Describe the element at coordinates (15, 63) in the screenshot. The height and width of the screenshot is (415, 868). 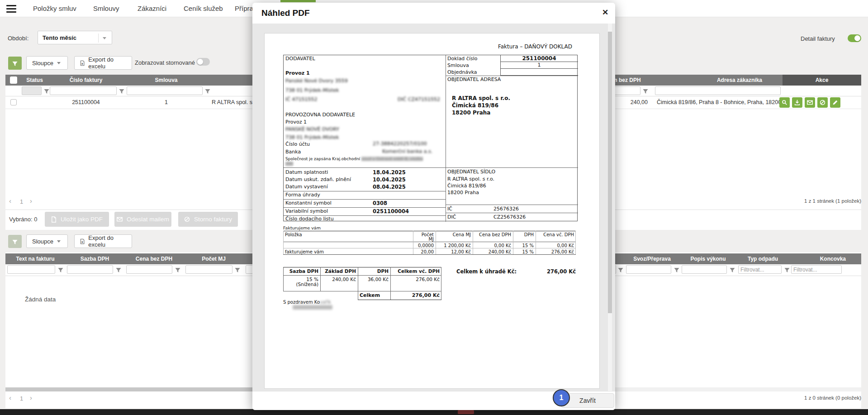
I see `clear-filters-button` at that location.